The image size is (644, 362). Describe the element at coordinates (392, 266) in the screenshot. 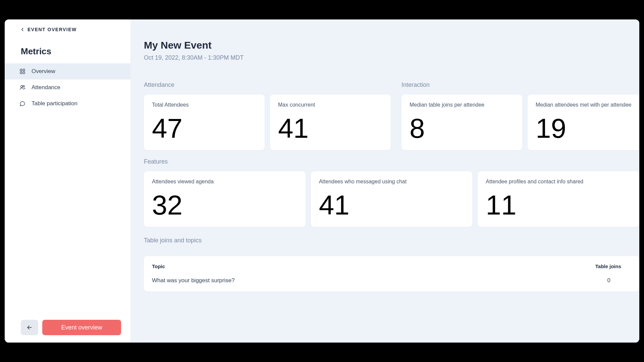

I see `table-header: Topic Table joins` at that location.